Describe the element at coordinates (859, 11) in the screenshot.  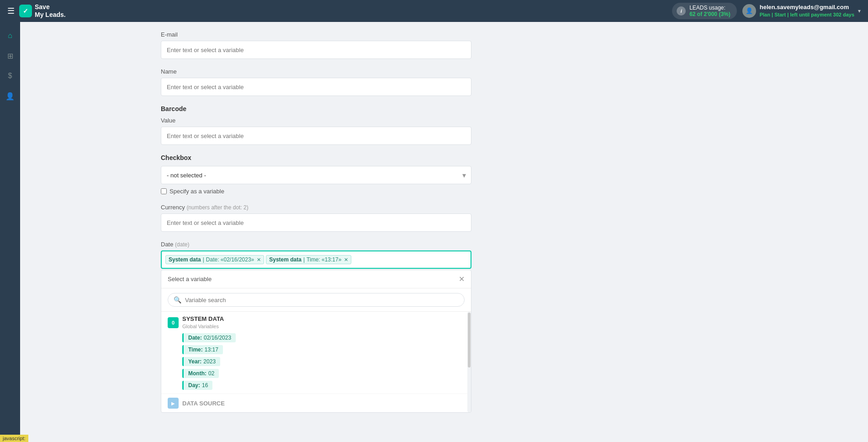
I see `chevron-down-icon: ▾` at that location.